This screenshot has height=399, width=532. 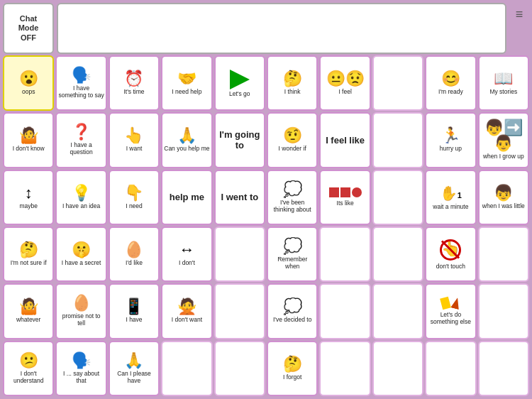 I want to click on cell-i-need-help: 🤝 I need help, so click(x=187, y=83).